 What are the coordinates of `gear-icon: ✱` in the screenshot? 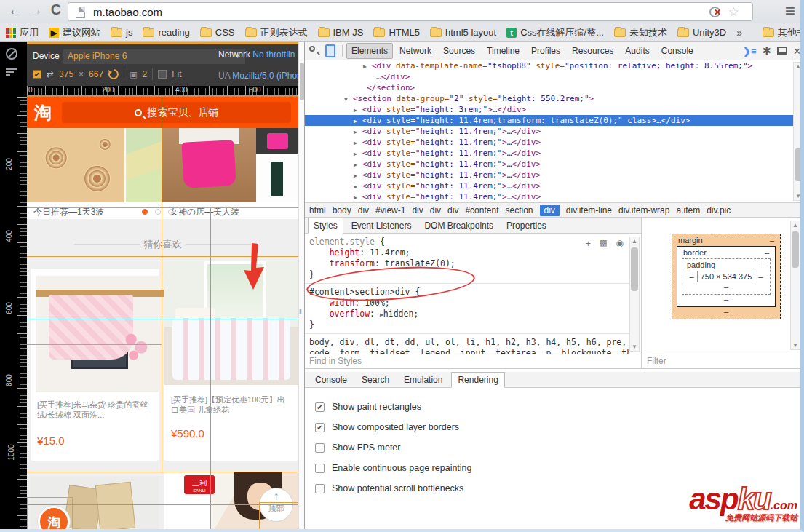 It's located at (767, 51).